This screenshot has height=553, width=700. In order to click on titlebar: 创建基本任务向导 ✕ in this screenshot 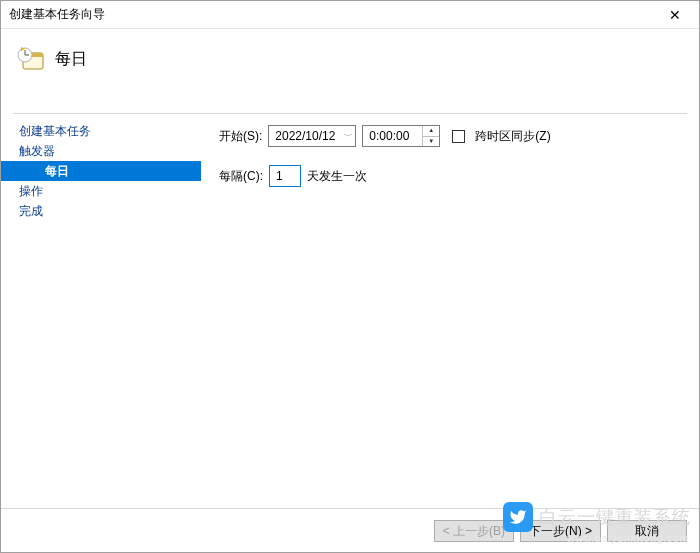, I will do `click(350, 15)`.